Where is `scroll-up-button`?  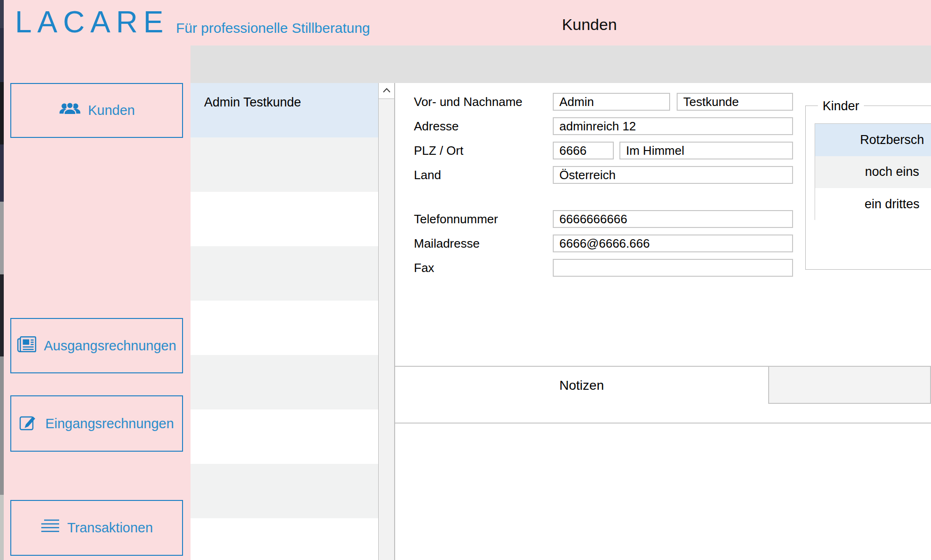
scroll-up-button is located at coordinates (387, 91).